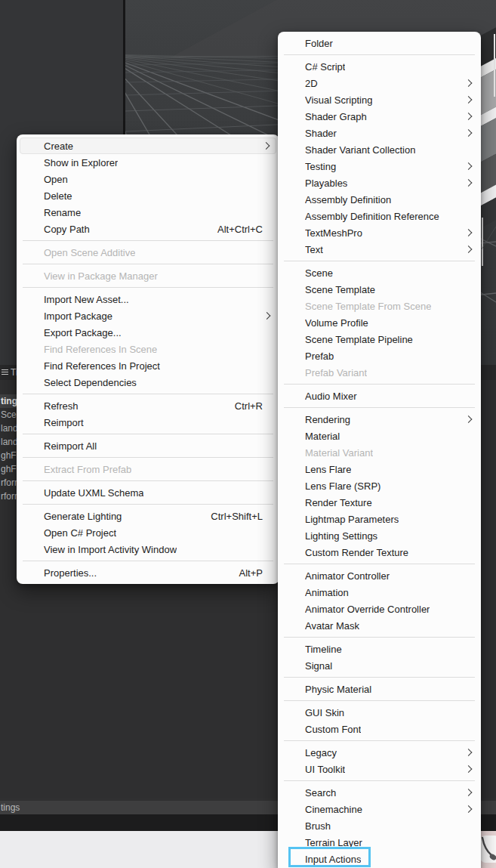 This screenshot has width=496, height=868. I want to click on menu-item-label: View in Import Activity Window, so click(110, 550).